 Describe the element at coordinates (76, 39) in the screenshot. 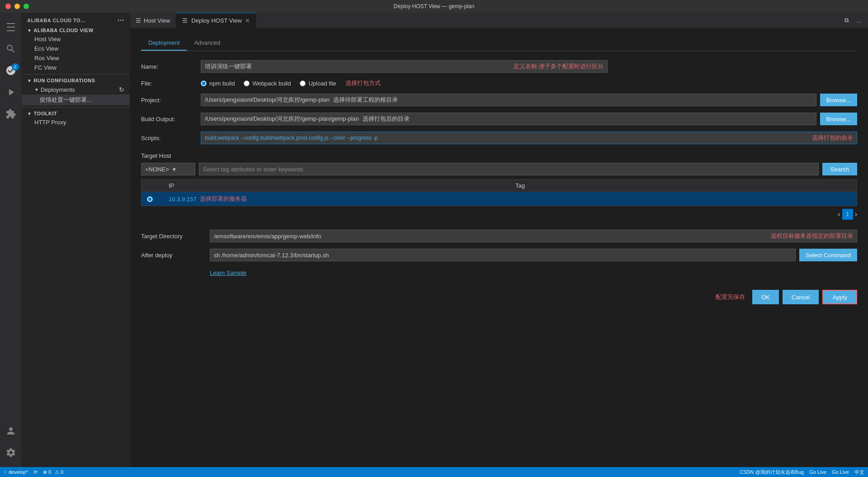

I see `sidebar-item-host-view: Host View` at that location.